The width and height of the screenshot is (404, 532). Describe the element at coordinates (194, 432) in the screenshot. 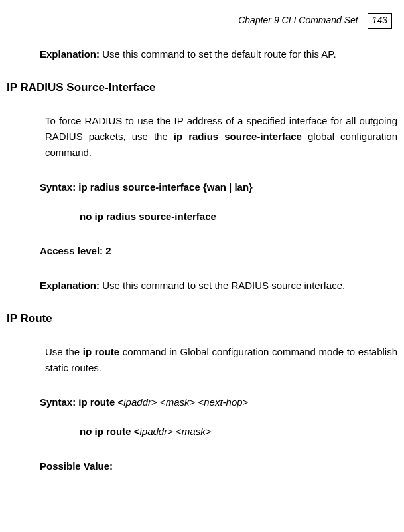

I see `s2-no-f: mask` at that location.